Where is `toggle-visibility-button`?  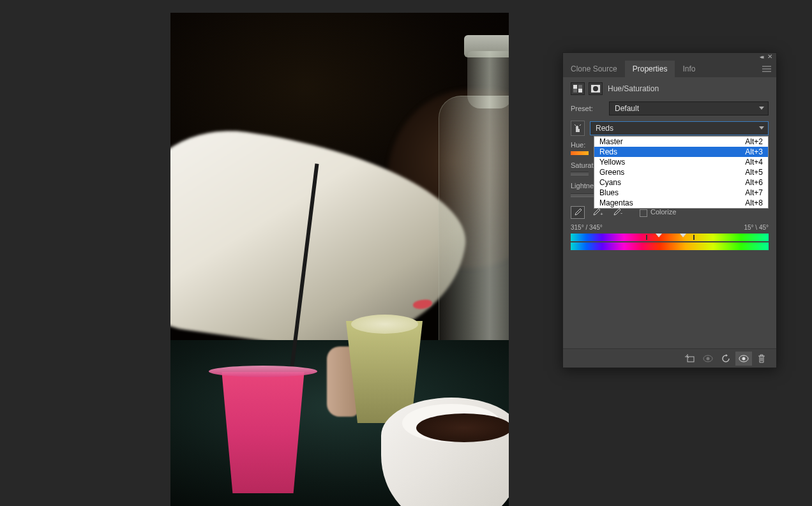
toggle-visibility-button is located at coordinates (744, 359).